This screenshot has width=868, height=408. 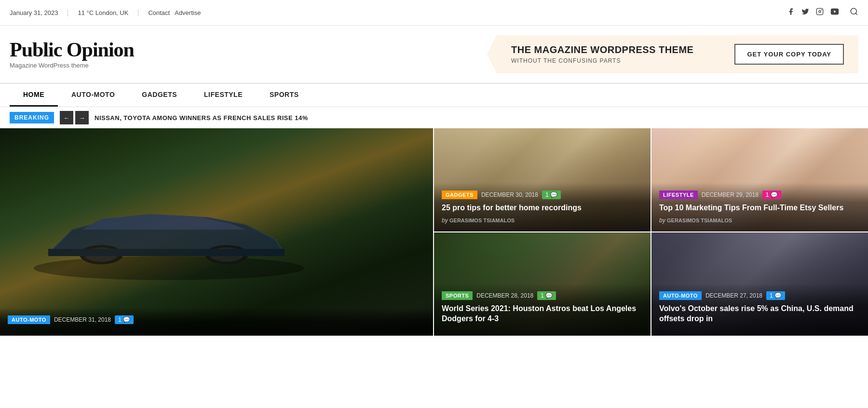 I want to click on ad-subtitle: WITHOUT THE CONFUSING PARTS, so click(x=602, y=61).